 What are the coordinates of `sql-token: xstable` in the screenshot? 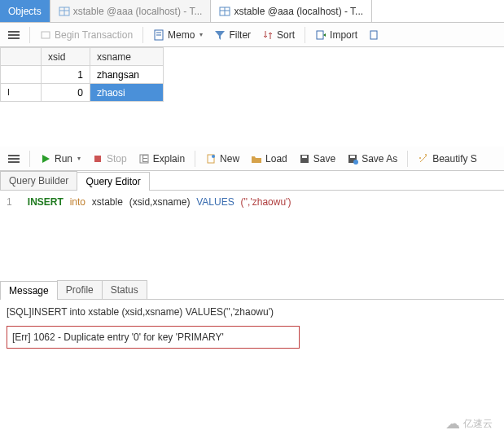 It's located at (107, 202).